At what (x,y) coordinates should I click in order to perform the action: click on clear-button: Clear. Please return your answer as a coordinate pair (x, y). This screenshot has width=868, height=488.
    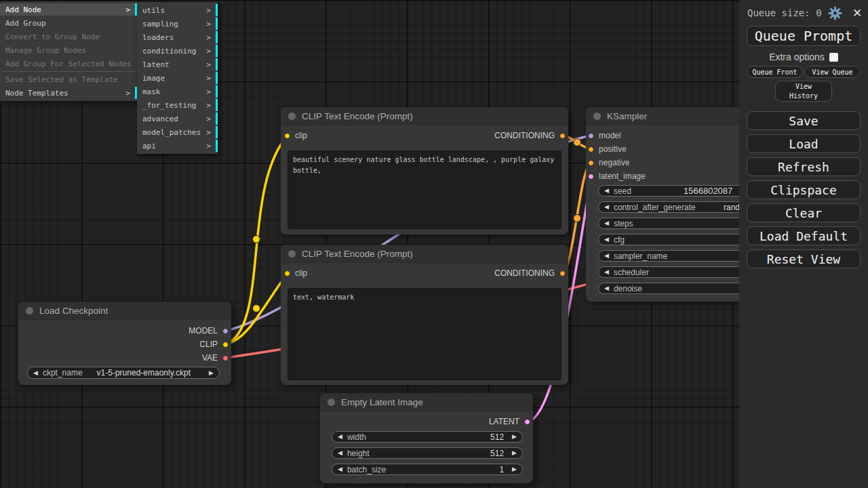
    Looking at the image, I should click on (804, 213).